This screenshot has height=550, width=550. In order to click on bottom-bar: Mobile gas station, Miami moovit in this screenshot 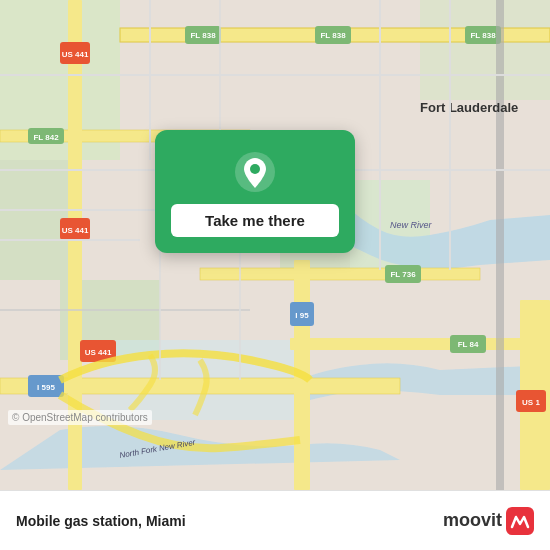, I will do `click(275, 520)`.